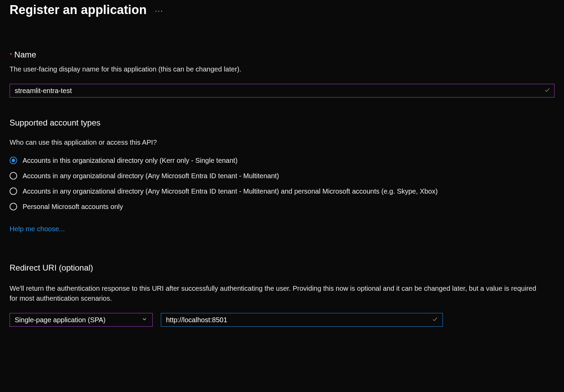  I want to click on redirect-uri-description: We'll return the authentication response…, so click(277, 293).